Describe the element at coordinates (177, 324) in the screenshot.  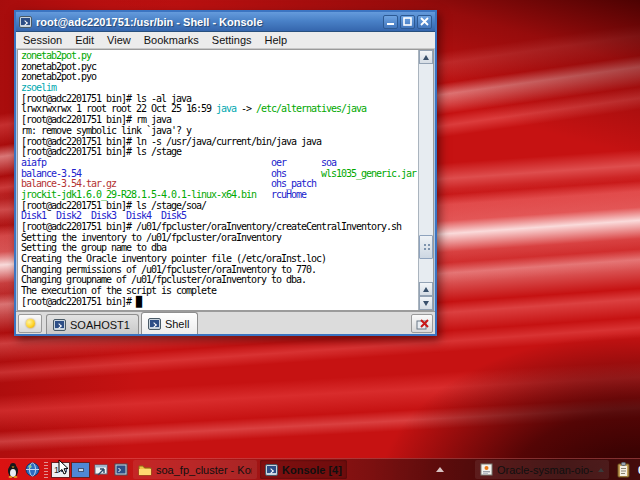
I see `tab-label: Shell` at that location.